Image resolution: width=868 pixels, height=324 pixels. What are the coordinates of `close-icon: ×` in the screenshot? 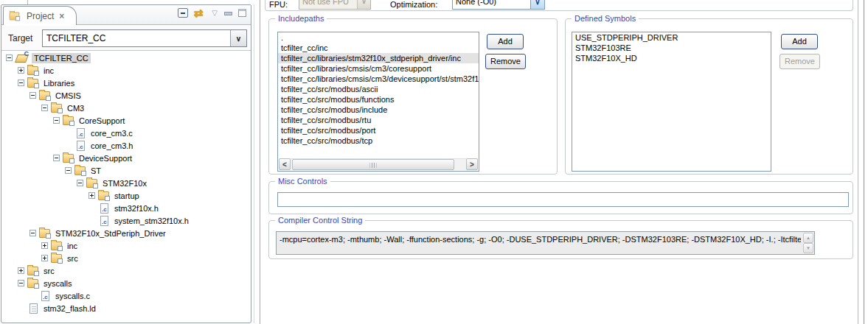 It's located at (62, 16).